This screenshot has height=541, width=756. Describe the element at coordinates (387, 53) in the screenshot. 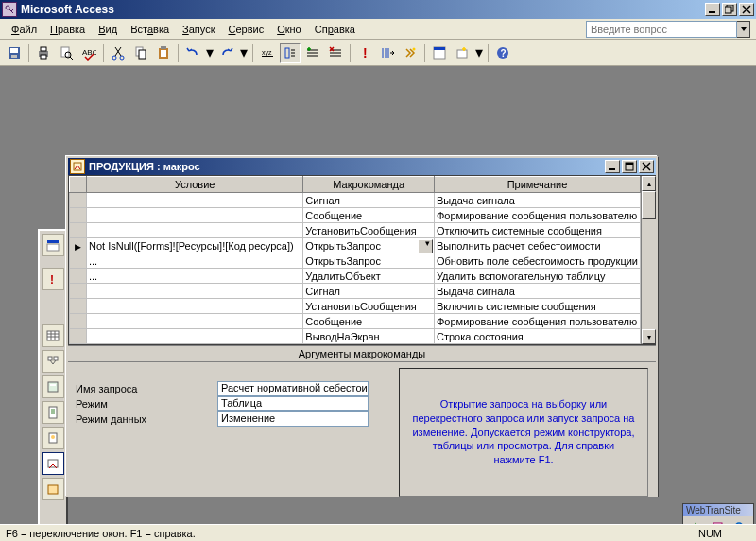

I see `single-step-icon` at that location.